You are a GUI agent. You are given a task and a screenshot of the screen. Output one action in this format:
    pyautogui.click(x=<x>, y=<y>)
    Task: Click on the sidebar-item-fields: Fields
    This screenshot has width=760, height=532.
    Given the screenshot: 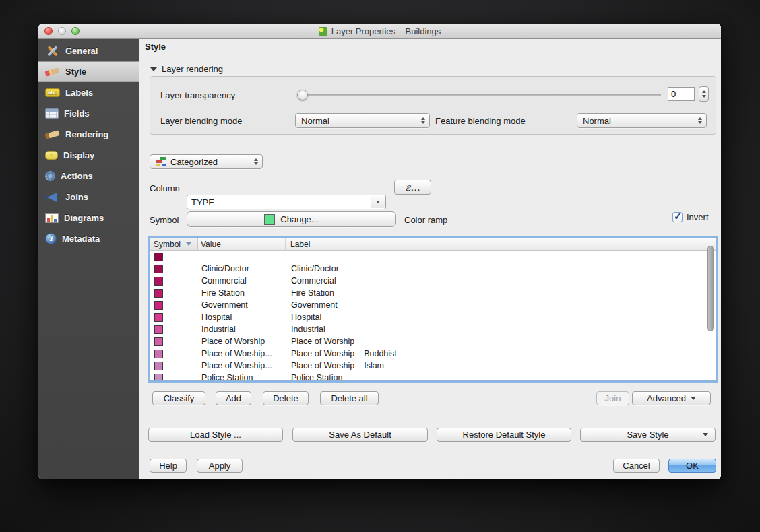 What is the action you would take?
    pyautogui.click(x=89, y=113)
    